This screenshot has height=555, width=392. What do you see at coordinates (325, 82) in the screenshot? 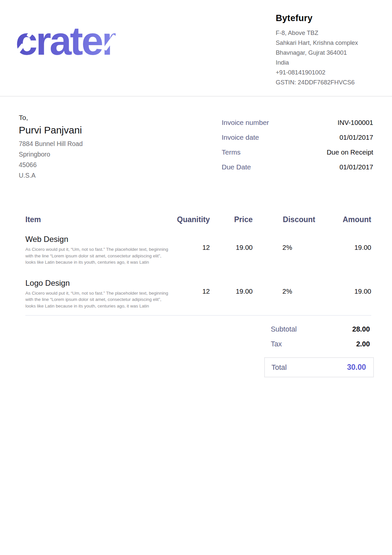
I see `company-gstin: GSTIN: 24DDF7682FHVCS6` at bounding box center [325, 82].